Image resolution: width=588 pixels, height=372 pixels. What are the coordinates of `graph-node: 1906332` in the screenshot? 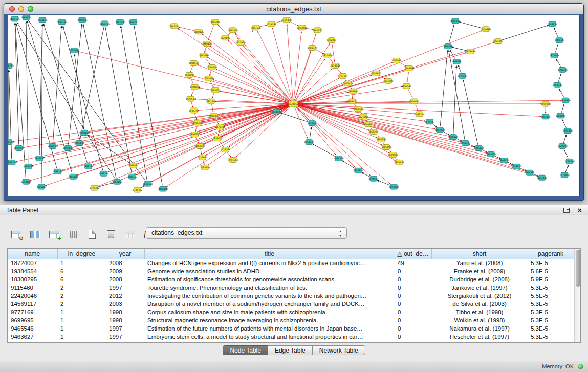 It's located at (559, 40).